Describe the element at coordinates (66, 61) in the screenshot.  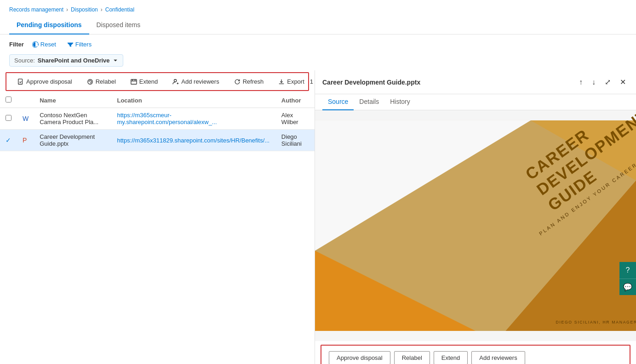
I see `source-pill: Source: SharePoint and OneDrive` at that location.